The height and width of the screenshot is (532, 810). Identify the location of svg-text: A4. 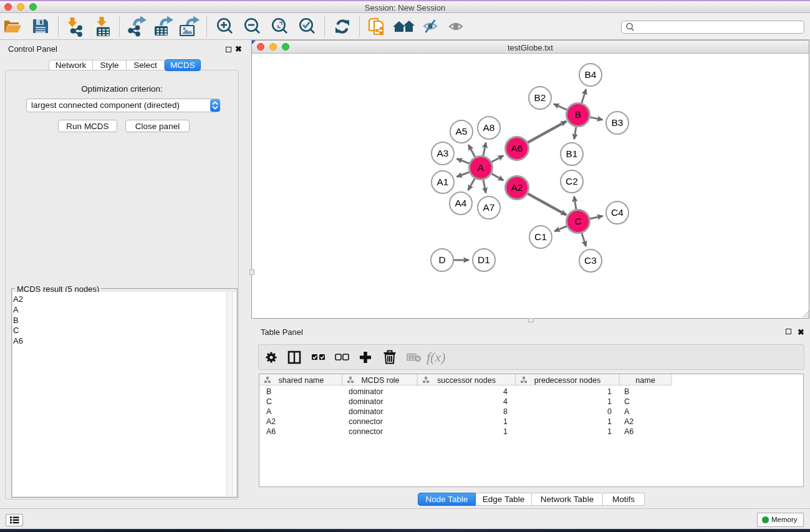
(461, 203).